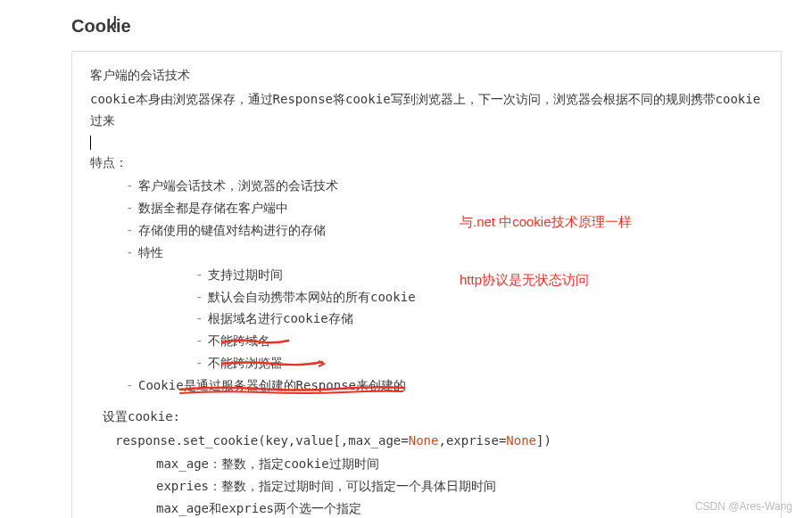  What do you see at coordinates (460, 508) in the screenshot?
I see `param-line: max_age和expries两个选一个指定` at bounding box center [460, 508].